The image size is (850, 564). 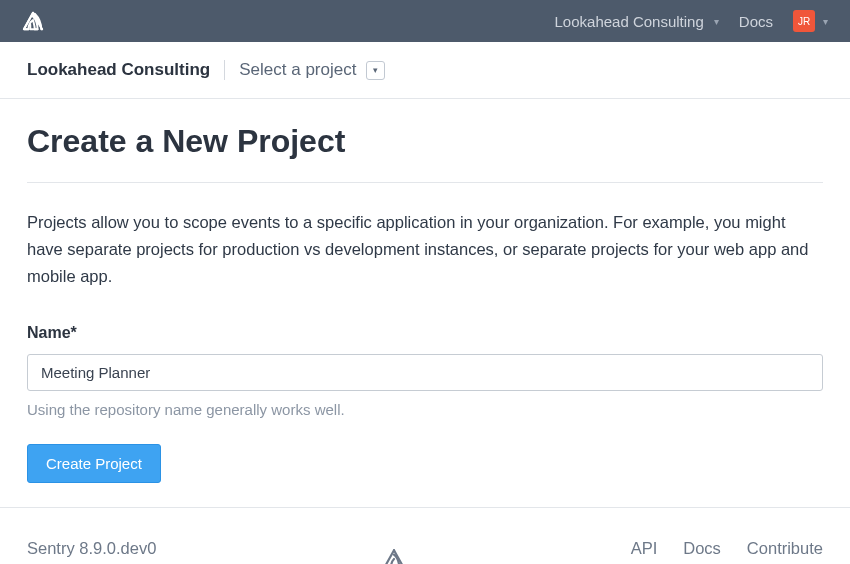 What do you see at coordinates (785, 548) in the screenshot?
I see `footer-contribute-link: Contribute` at bounding box center [785, 548].